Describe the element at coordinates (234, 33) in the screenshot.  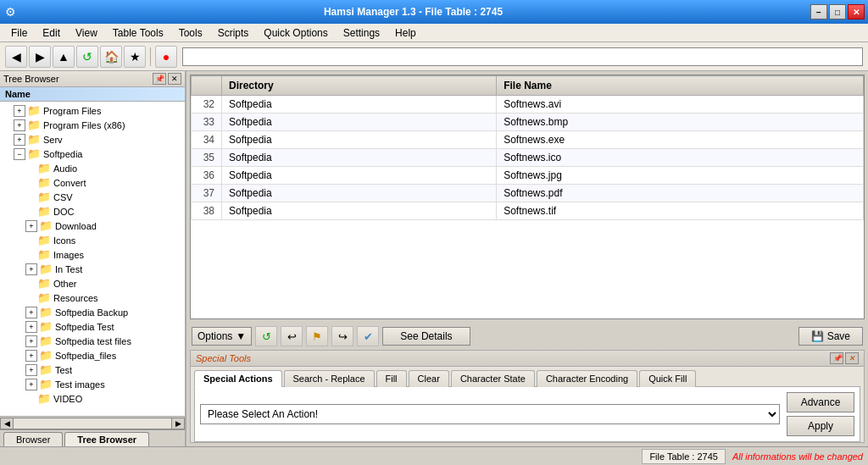
I see `menu-item-scripts: Scripts` at that location.